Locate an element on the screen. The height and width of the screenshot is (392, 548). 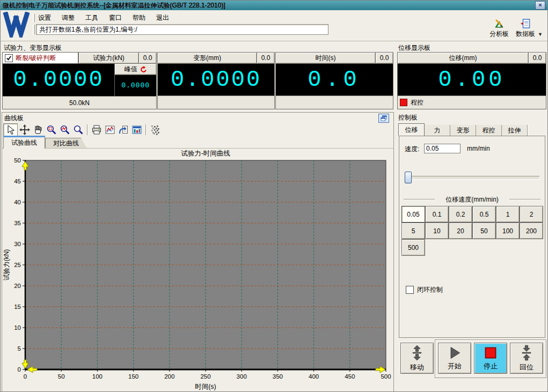
start-button: 开始 is located at coordinates (455, 358).